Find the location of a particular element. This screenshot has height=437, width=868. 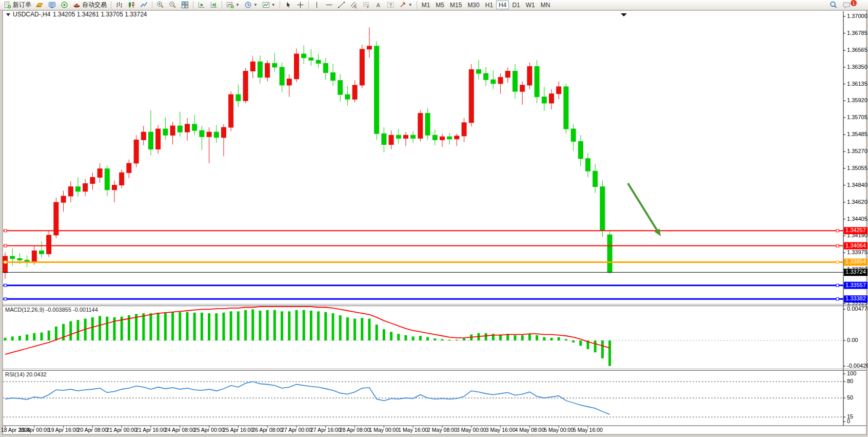

new-order-label: 新订单 is located at coordinates (22, 5).